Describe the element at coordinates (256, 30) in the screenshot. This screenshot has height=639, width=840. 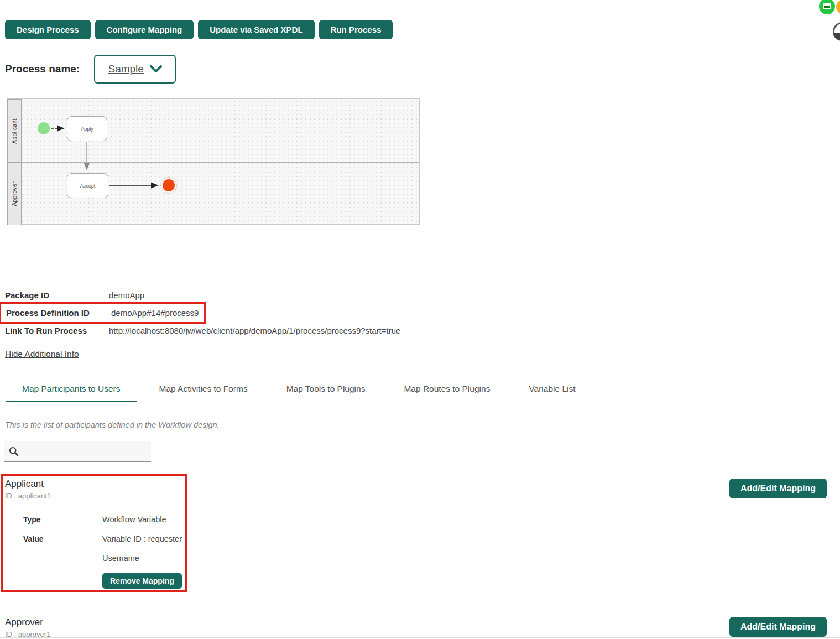
I see `update-via-saved-xpdl-button: Update via Saved XPDL` at that location.